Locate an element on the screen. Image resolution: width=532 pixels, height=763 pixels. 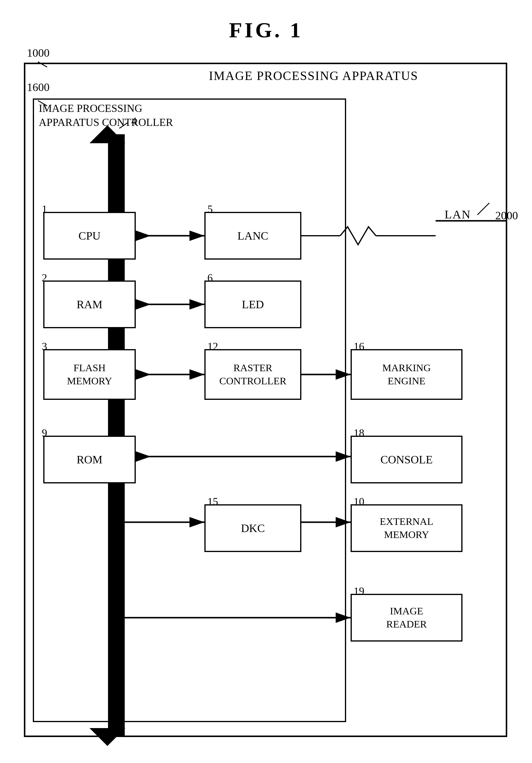
block-raster: RASTERCONTROLLER is located at coordinates (253, 375).